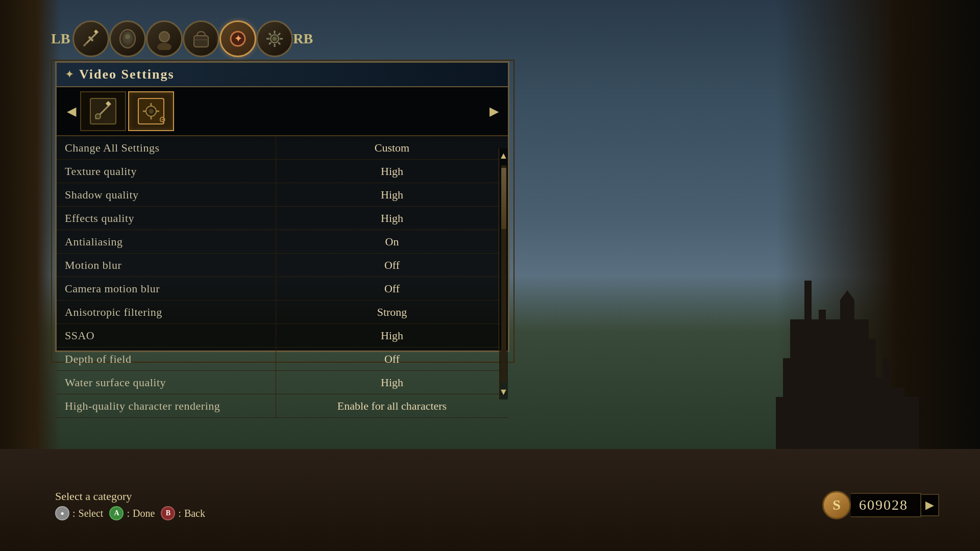  What do you see at coordinates (282, 265) in the screenshot?
I see `setting-row: Motion blurOff` at bounding box center [282, 265].